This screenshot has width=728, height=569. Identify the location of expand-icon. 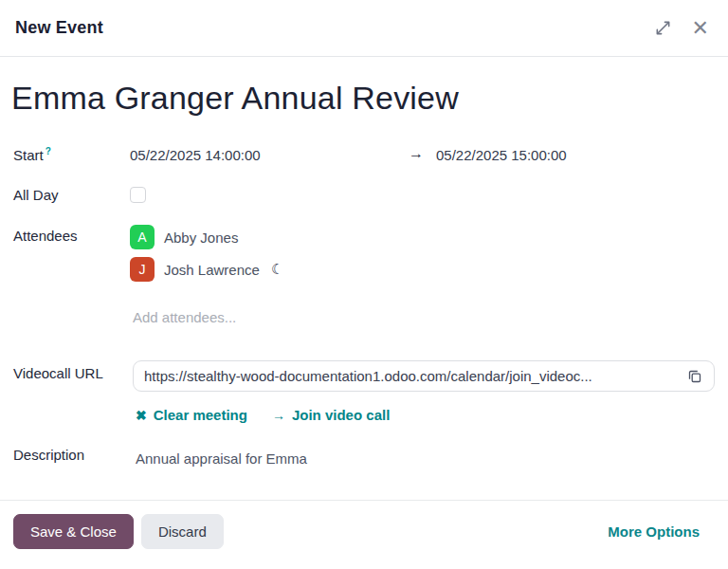
(664, 28).